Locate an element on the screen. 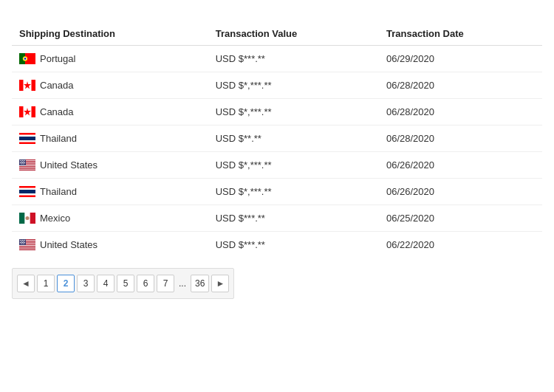 The image size is (554, 392). table-row: Thailand USD $**.**06/28/2020 is located at coordinates (277, 139).